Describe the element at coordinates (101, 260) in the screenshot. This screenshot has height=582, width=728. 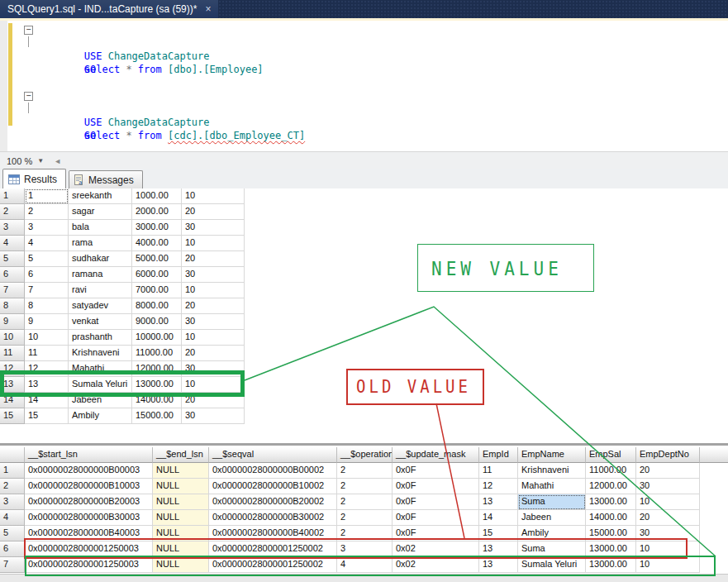
I see `cell: sudhakar` at that location.